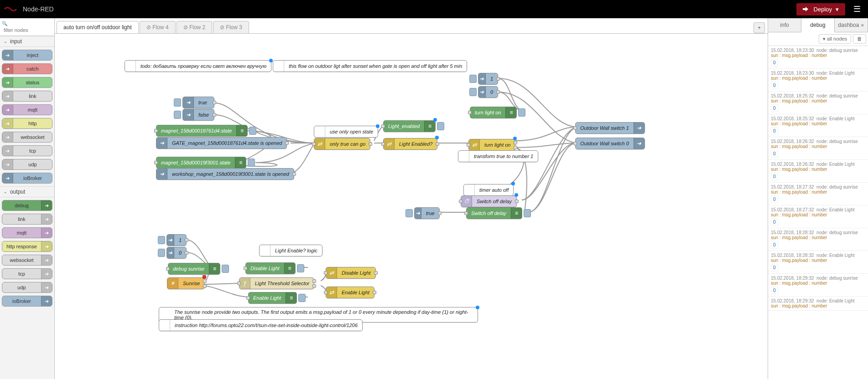 The width and height of the screenshot is (868, 379). Describe the element at coordinates (98, 27) in the screenshot. I see `tab-auto-outdoor: auto turn on/off outdoor light` at that location.